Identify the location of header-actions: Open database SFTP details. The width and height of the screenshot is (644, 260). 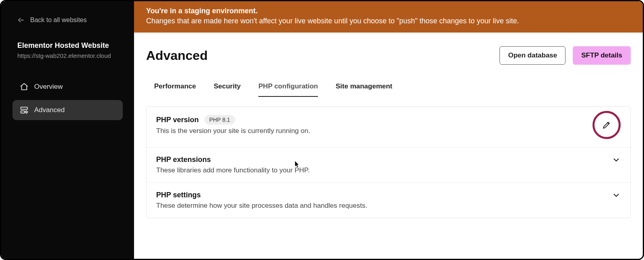
(565, 55).